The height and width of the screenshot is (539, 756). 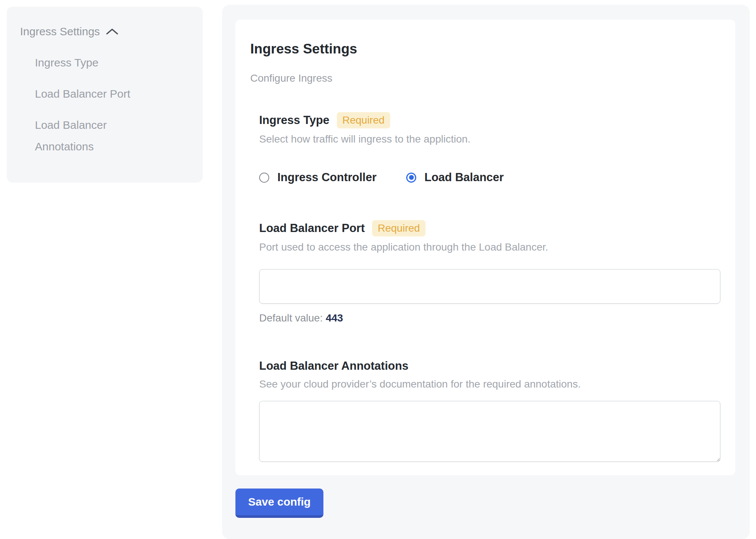 I want to click on sidebar-list: Ingress Type Load Balancer Port Load Bal…, so click(x=105, y=105).